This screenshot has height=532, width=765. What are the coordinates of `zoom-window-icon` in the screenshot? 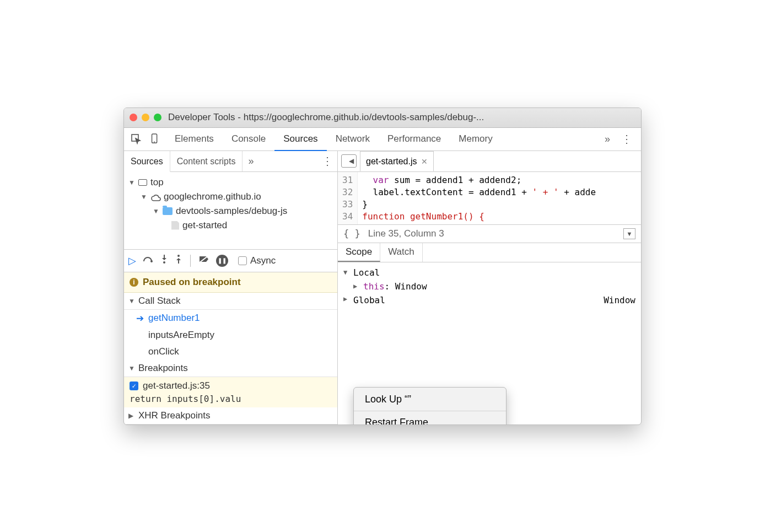 It's located at (158, 117).